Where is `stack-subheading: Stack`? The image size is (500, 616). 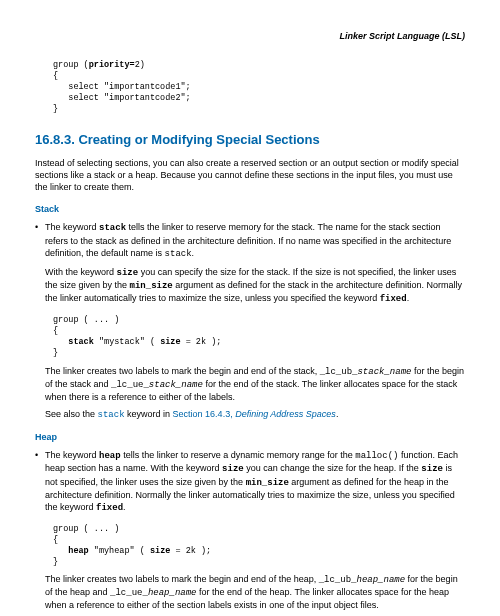
stack-subheading: Stack is located at coordinates (250, 209).